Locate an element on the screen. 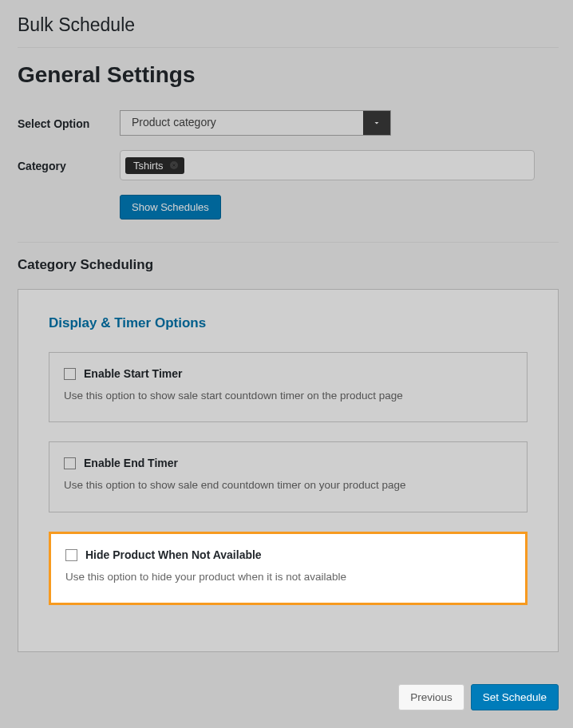 The width and height of the screenshot is (573, 728). category-tag-label: Tshirts is located at coordinates (148, 166).